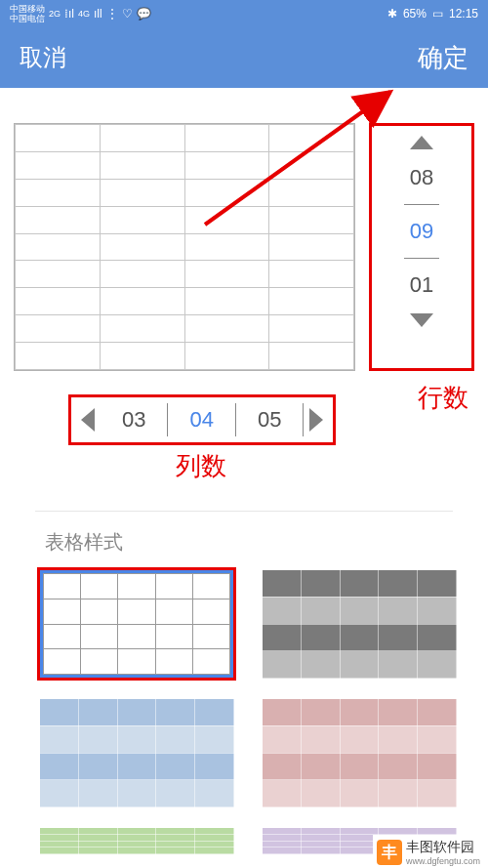 Image resolution: width=488 pixels, height=868 pixels. What do you see at coordinates (464, 14) in the screenshot?
I see `clock: 12:15` at bounding box center [464, 14].